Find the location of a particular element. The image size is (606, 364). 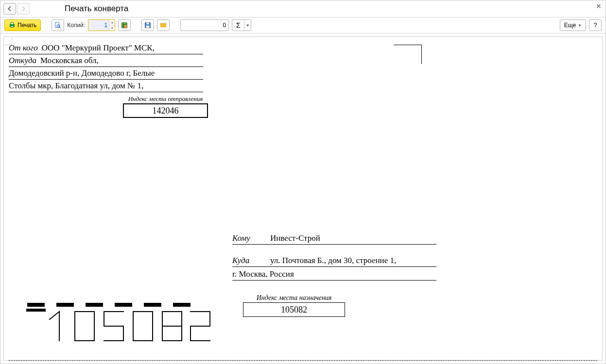

close-button: ✕ is located at coordinates (599, 6).